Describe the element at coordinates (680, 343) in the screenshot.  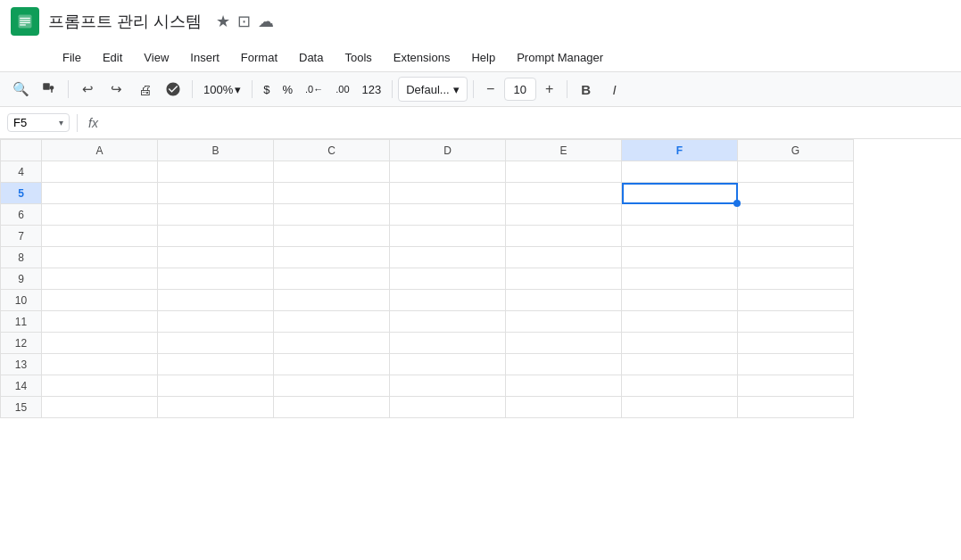
I see `cell-F12` at that location.